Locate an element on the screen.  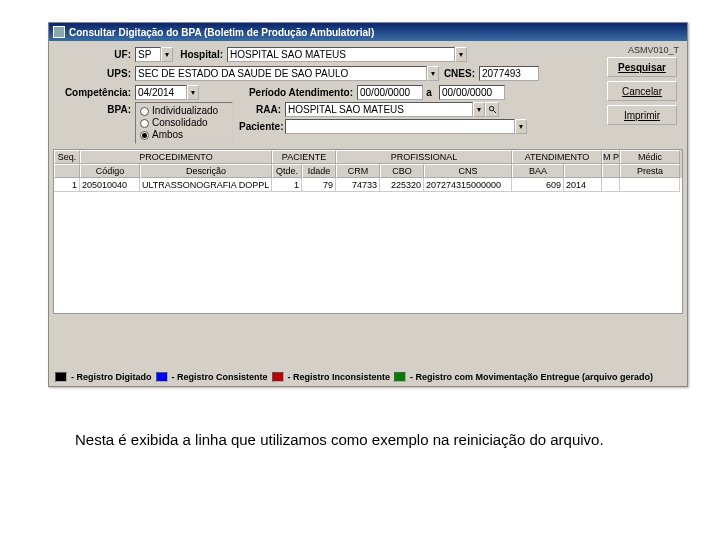
gh-procedimento: PROCEDIMENTO is located at coordinates (176, 157).